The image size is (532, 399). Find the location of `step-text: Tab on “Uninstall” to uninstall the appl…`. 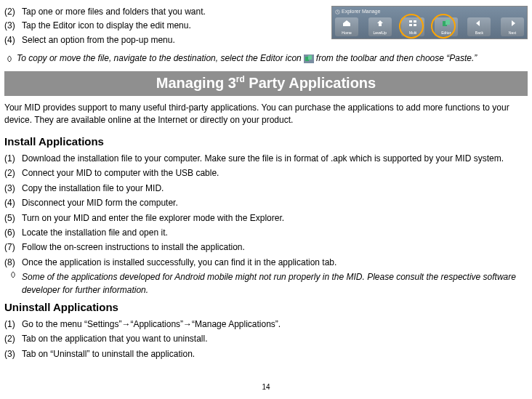

step-text: Tab on “Uninstall” to uninstall the appl… is located at coordinates (108, 355).